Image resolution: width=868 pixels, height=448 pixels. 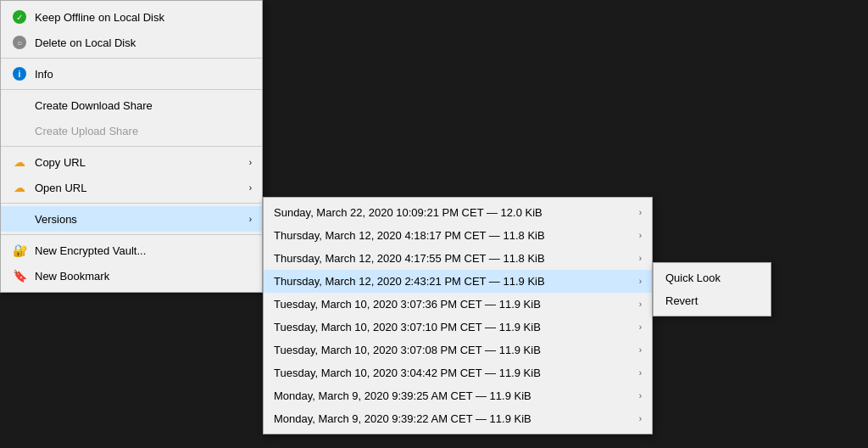 What do you see at coordinates (93, 105) in the screenshot?
I see `create-download-share-label: Create Download Share` at bounding box center [93, 105].